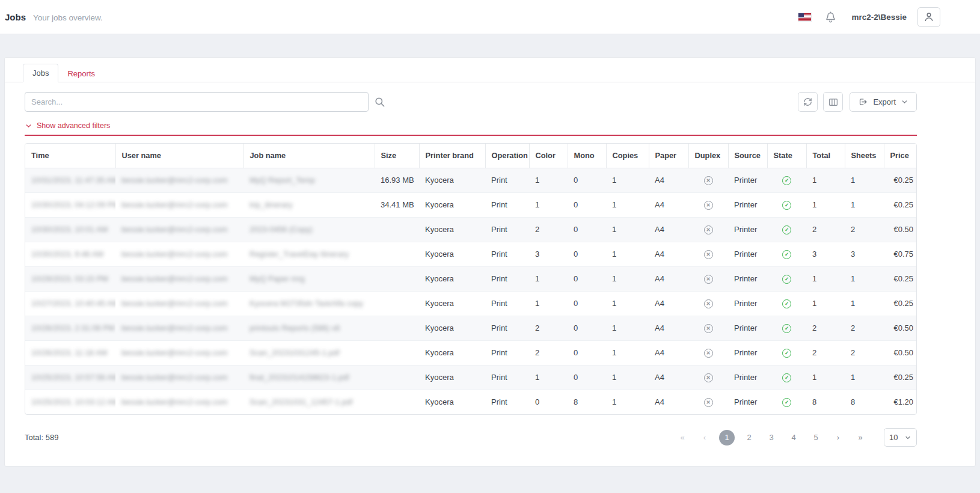 Image resolution: width=980 pixels, height=493 pixels. Describe the element at coordinates (804, 17) in the screenshot. I see `language-flag-icon` at that location.